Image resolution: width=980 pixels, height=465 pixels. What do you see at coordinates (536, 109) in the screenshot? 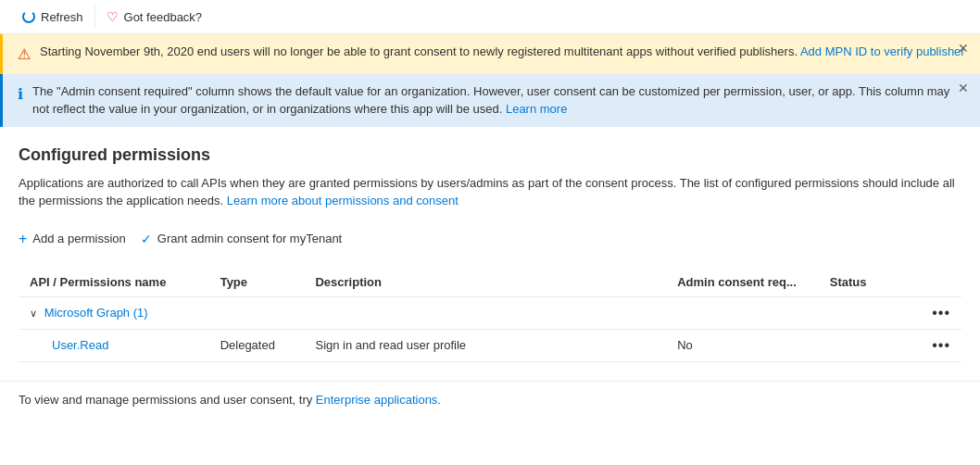
I see `learn-more-link-banner: Learn more` at bounding box center [536, 109].